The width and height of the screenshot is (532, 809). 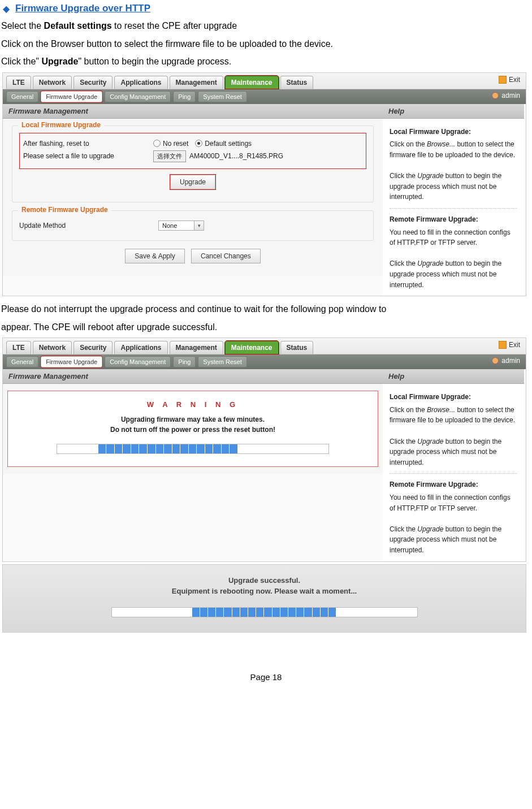 I want to click on row-select-file: Please select a file to upgrade 选择文件 AM4…, so click(x=193, y=156).